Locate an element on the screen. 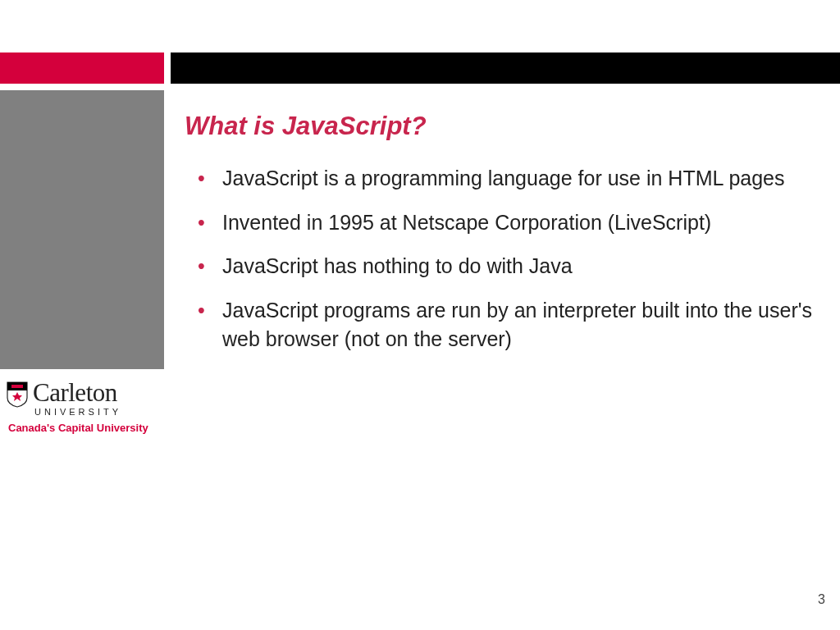  list-item: Invented in 1995 at Netscape Corporation… is located at coordinates (505, 223).